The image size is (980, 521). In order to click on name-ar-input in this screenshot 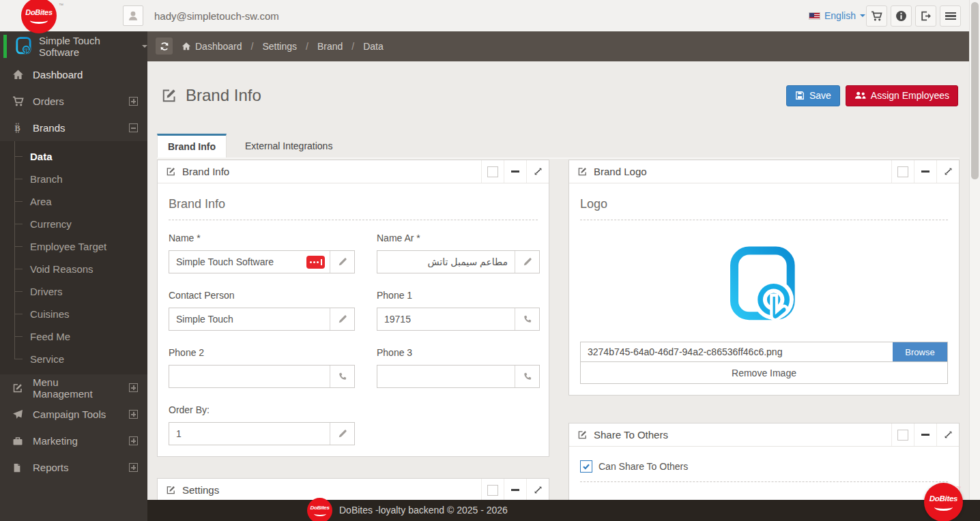, I will do `click(446, 262)`.